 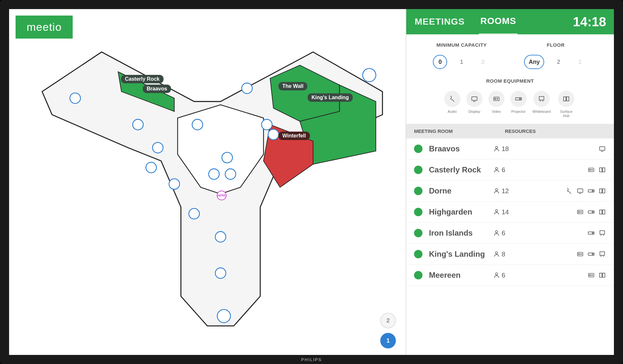 What do you see at coordinates (510, 254) in the screenshot?
I see `room-row-king-s-landing: King's Landing8` at bounding box center [510, 254].